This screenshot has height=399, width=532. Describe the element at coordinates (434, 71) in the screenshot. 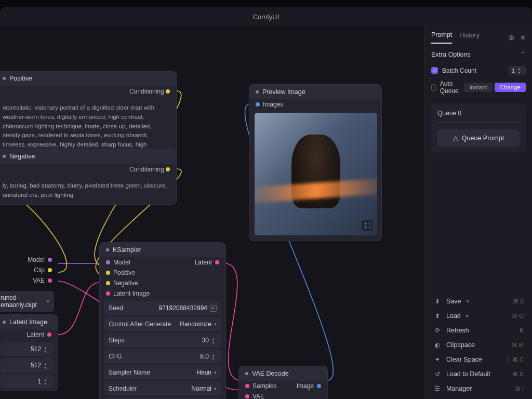

I see `batch-count-checkbox: ✓` at that location.